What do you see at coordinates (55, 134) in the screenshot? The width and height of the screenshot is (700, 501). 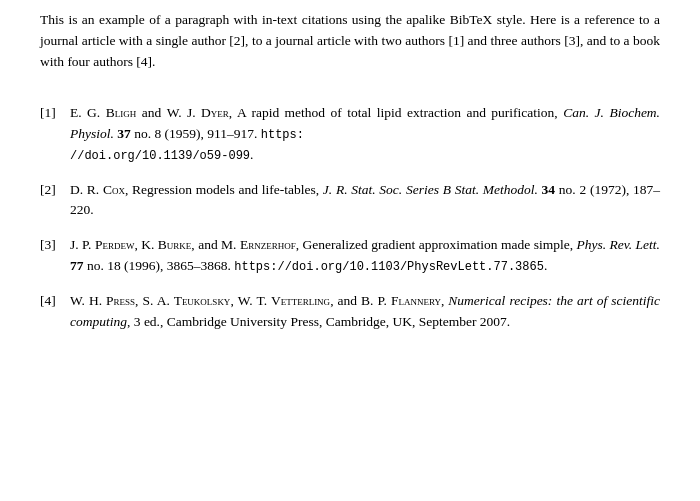 I see `ref-label-1: [1]` at bounding box center [55, 134].